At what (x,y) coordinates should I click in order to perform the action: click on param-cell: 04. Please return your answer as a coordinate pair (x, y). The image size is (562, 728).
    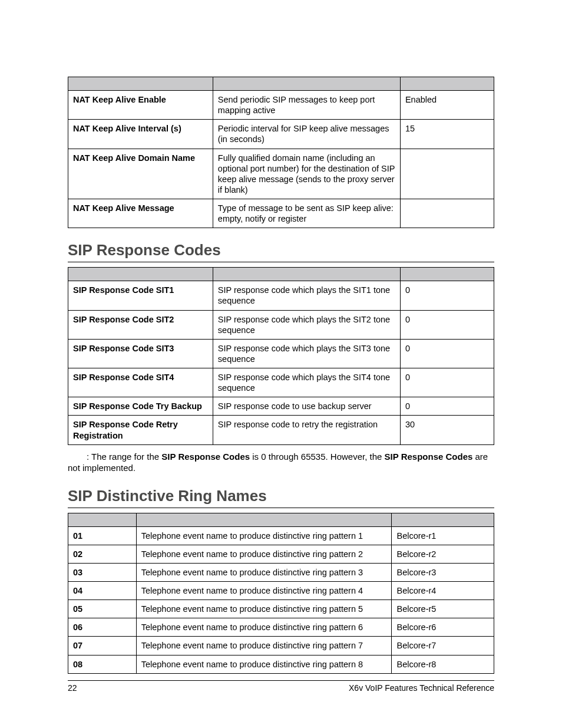
    Looking at the image, I should click on (103, 591).